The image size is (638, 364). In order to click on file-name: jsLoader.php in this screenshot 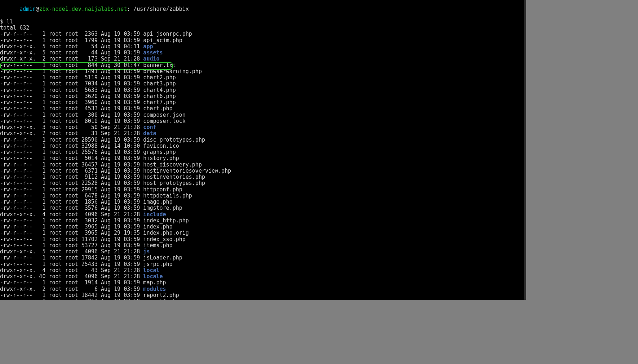, I will do `click(163, 258)`.